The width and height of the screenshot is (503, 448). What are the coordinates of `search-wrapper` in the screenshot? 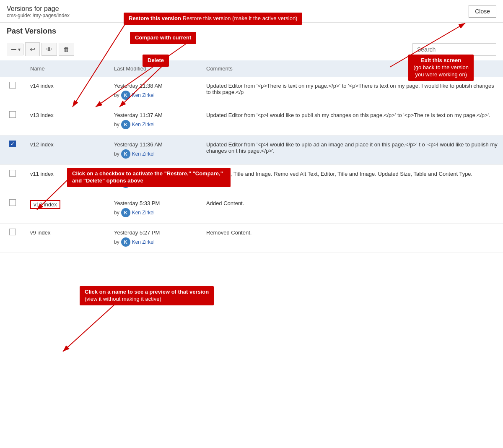 It's located at (454, 49).